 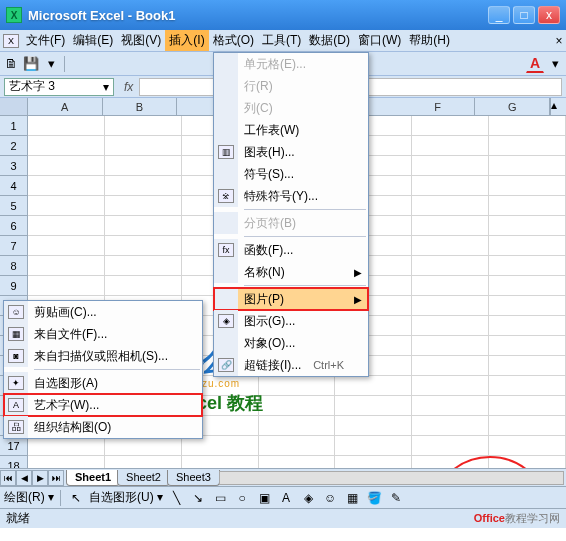 What do you see at coordinates (558, 106) in the screenshot?
I see `vscroll-top: ▴` at bounding box center [558, 106].